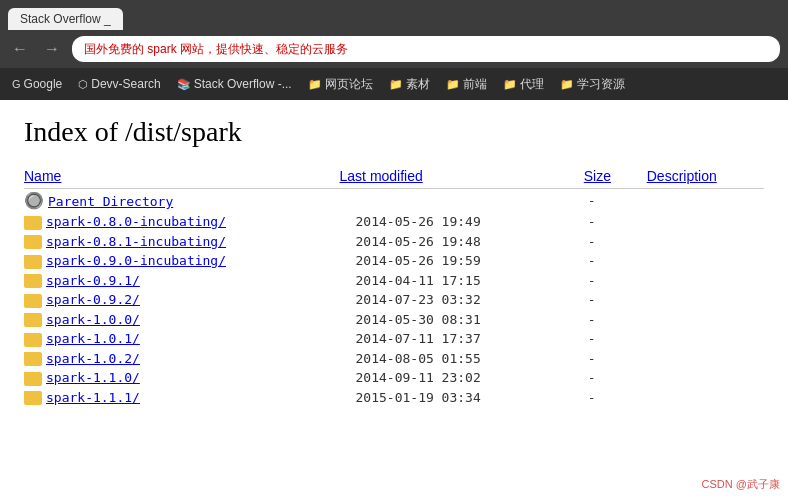  I want to click on bookmark-frontend: 📁 前端, so click(466, 84).